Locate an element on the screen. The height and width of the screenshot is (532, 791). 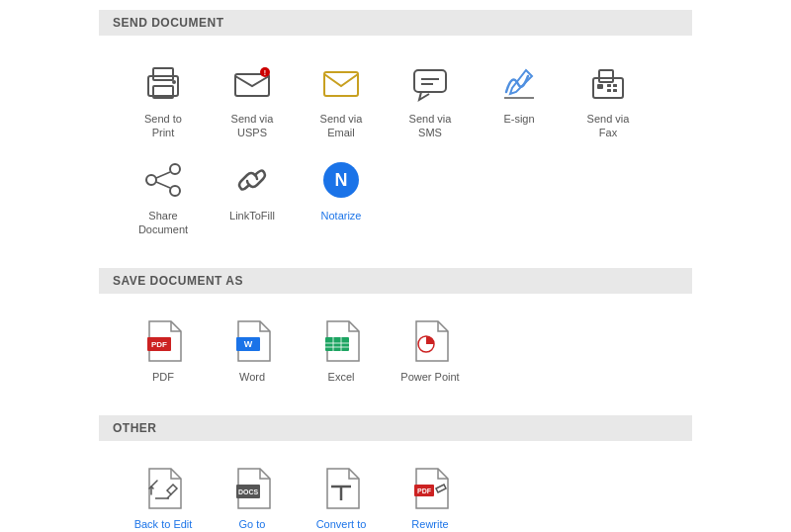
share-doc-label: ShareDocument is located at coordinates (163, 223).